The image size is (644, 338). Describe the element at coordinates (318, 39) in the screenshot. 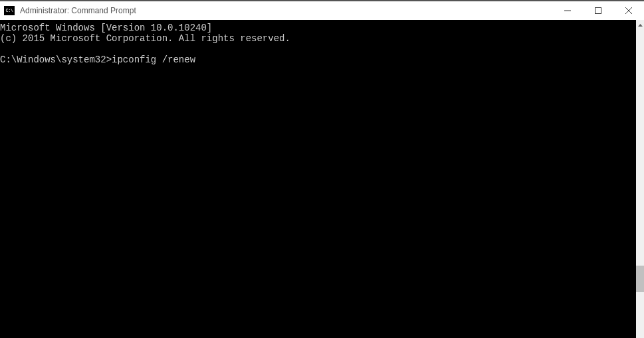

I see `terminal-output-line: (c) 2015 Microsoft Corporation. All righ…` at that location.